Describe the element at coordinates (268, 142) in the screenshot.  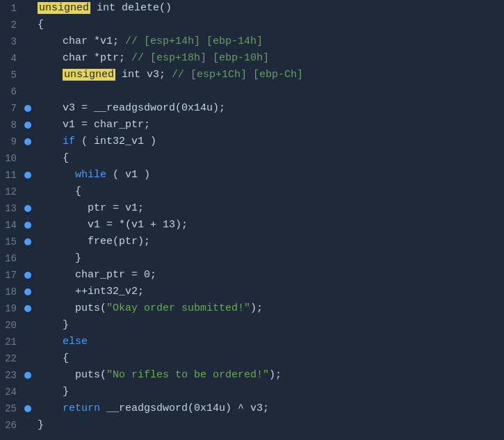
I see `code-content: if ( int32_v1 )` at that location.